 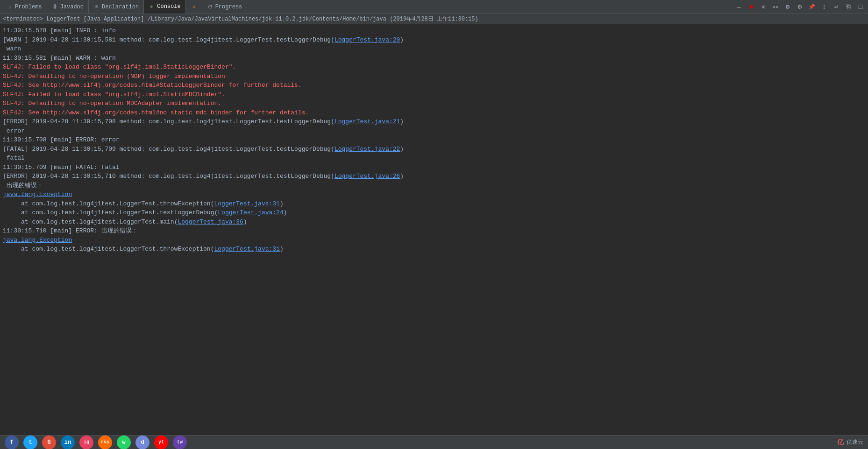 I want to click on watermark-text: 亿速云, so click(x=855, y=442).